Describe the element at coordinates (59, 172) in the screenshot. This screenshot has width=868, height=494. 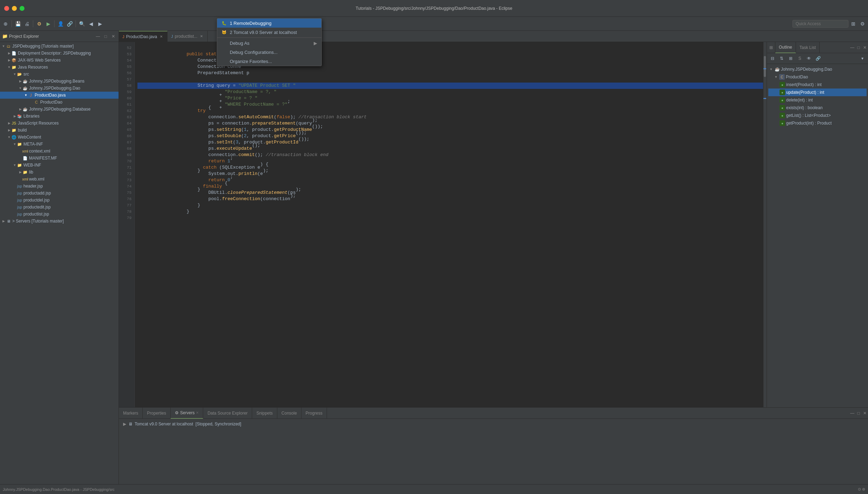
I see `tree-item-lib: ▶ 📁 lib` at that location.